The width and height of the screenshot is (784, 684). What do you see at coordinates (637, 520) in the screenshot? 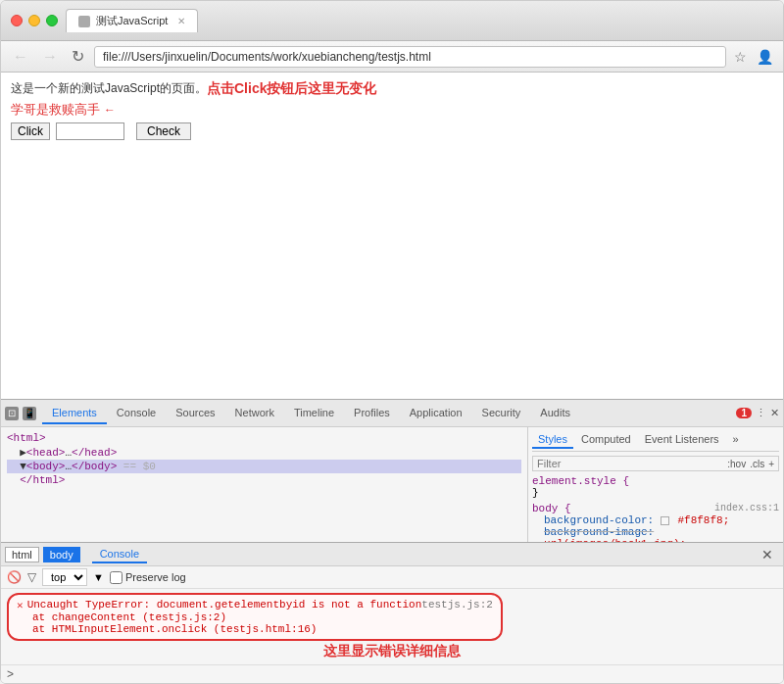
I see `bg-color-prop: background-color: #f8f8f8;` at bounding box center [637, 520].